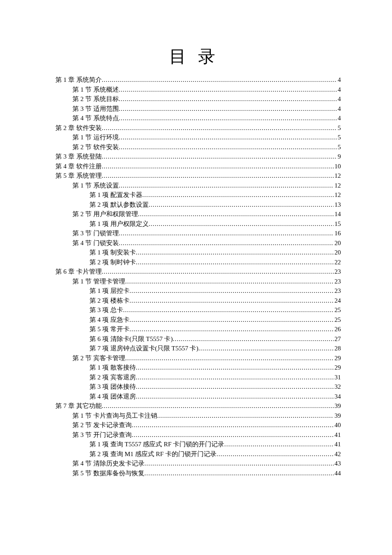 This screenshot has height=555, width=392. What do you see at coordinates (112, 367) in the screenshot?
I see `toc-entry-label: 第 1 项 散客接待` at bounding box center [112, 367].